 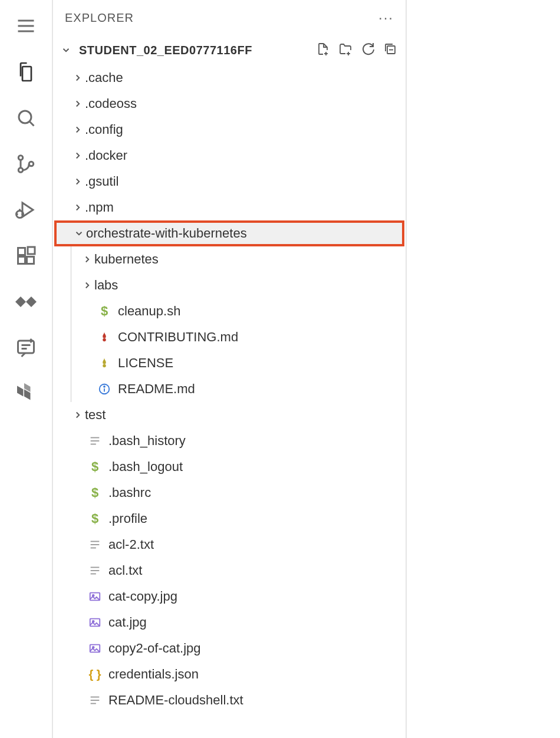 What do you see at coordinates (229, 389) in the screenshot?
I see `file-item: README.md` at bounding box center [229, 389].